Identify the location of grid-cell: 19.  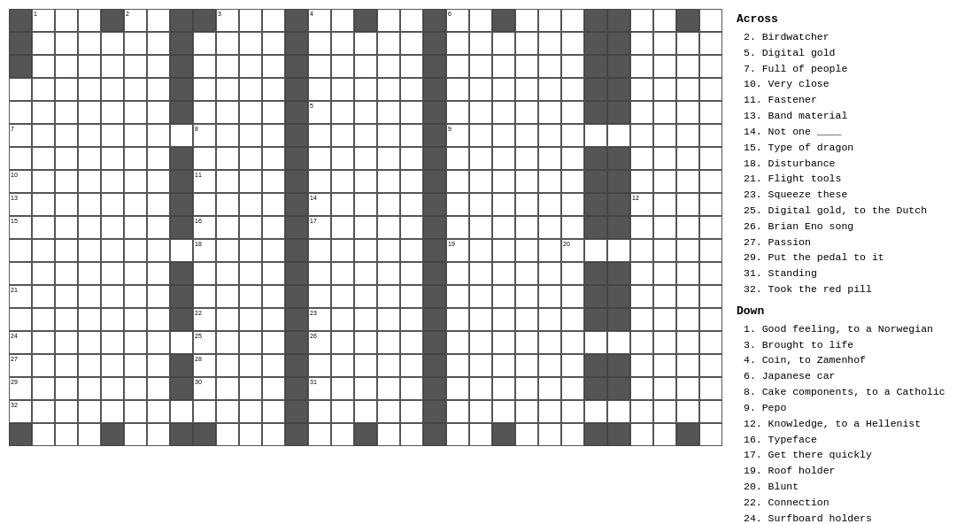
(458, 250).